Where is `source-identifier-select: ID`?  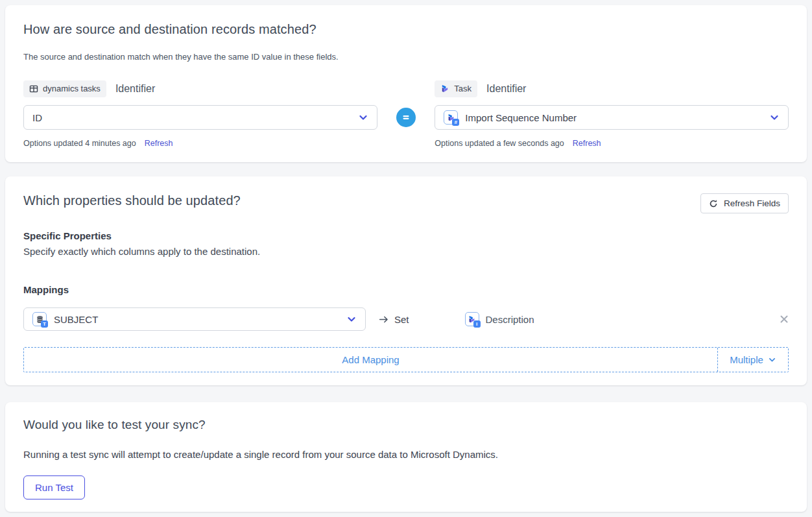
source-identifier-select: ID is located at coordinates (200, 117).